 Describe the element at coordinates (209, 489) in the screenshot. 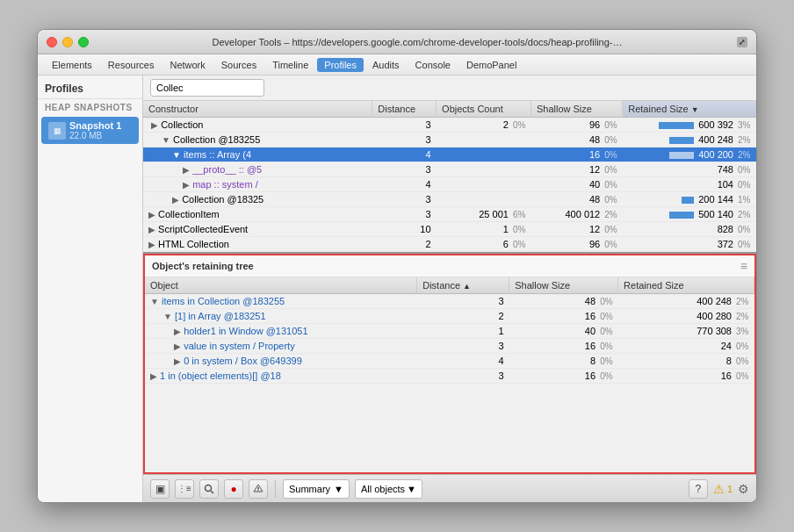

I see `search-button` at that location.